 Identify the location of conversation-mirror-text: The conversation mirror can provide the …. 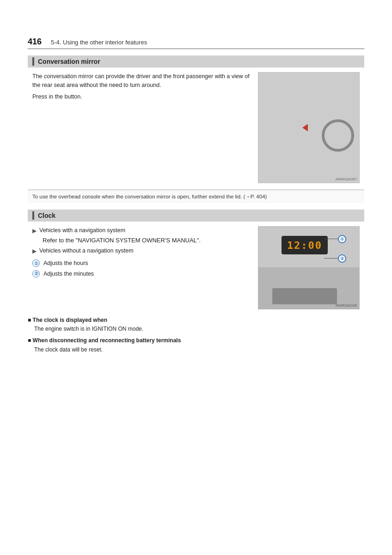
(141, 128).